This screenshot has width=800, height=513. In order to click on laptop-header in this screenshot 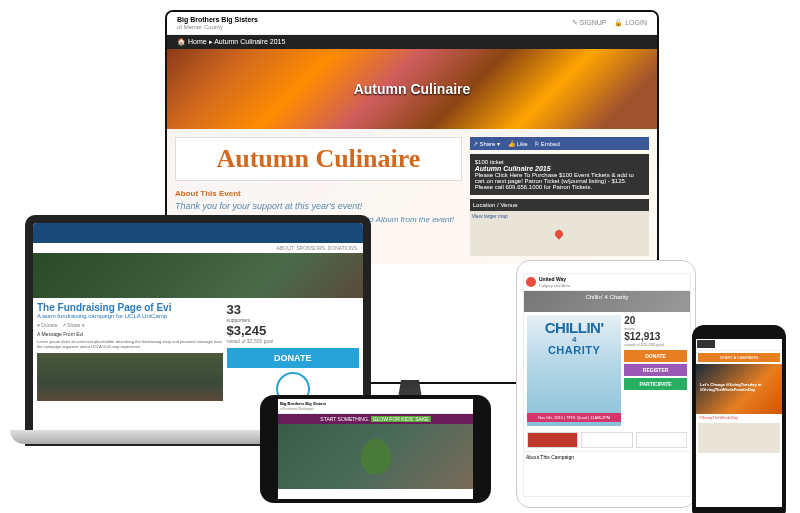, I will do `click(198, 233)`.